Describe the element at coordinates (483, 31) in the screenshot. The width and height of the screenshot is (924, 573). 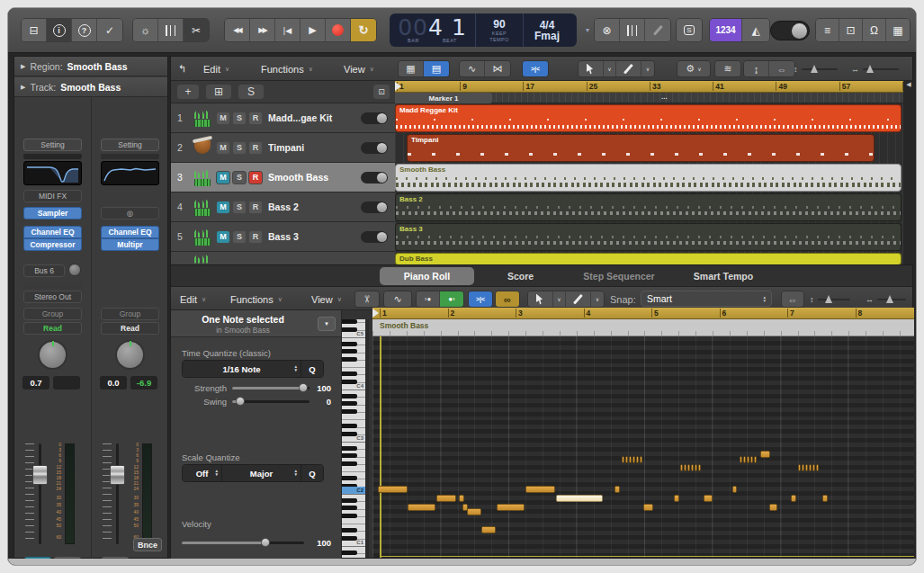
I see `lcd-display: 004 1 BARBEAT 90 KEEP TEMPO 4/4 Fmaj ▾` at that location.